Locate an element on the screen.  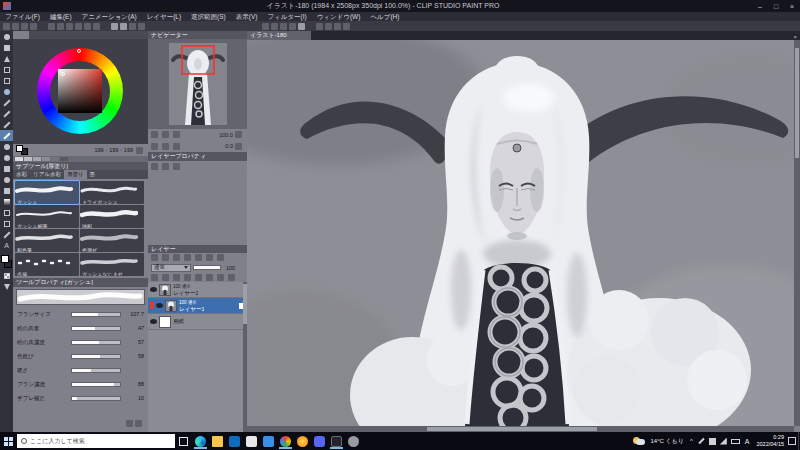
zoom-tool-icon is located at coordinates (6, 36).